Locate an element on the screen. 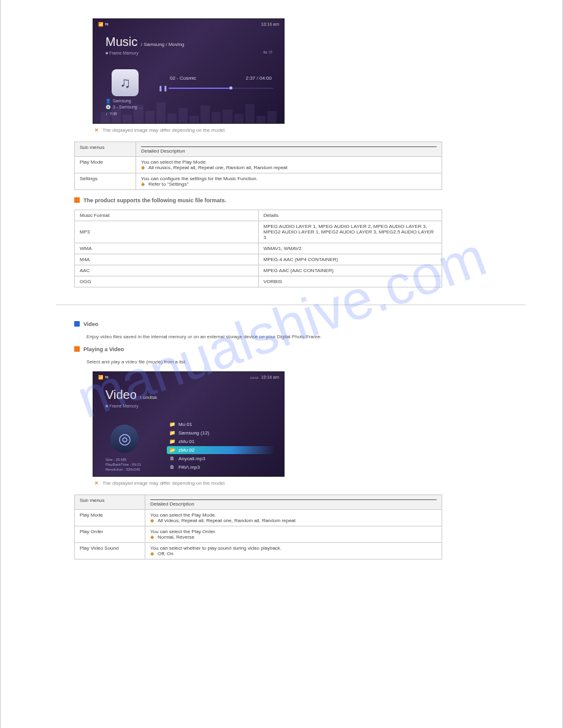 The height and width of the screenshot is (728, 563). video-note: ✕The displayed image may differ dependin… is located at coordinates (301, 483).